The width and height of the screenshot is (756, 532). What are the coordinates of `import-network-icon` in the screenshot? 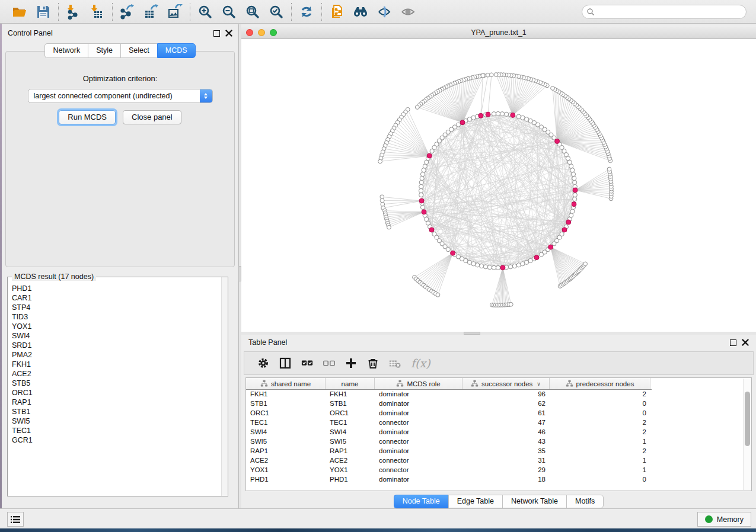 It's located at (74, 12).